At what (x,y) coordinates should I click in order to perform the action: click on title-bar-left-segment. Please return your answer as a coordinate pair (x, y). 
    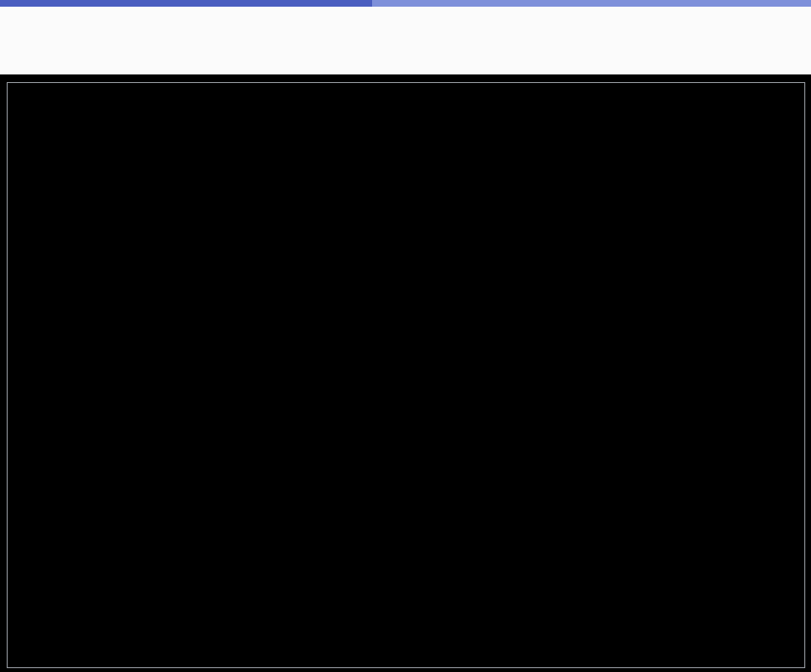
    Looking at the image, I should click on (186, 4).